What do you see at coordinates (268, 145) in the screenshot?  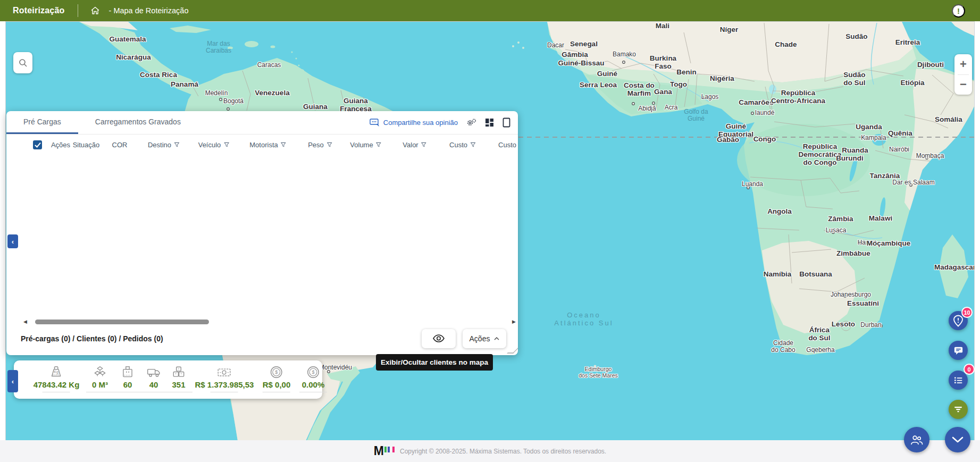 I see `column-header: Motorista` at bounding box center [268, 145].